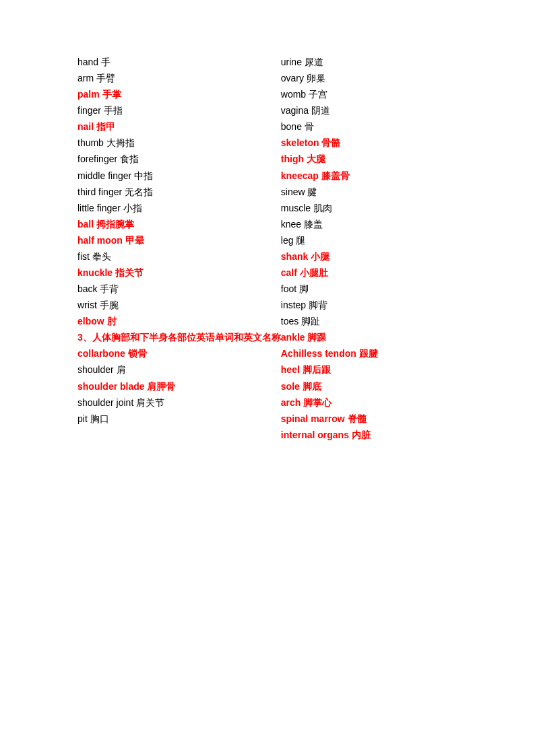 This screenshot has height=756, width=535. What do you see at coordinates (369, 305) in the screenshot?
I see `right-entry-15: instep 脚背` at bounding box center [369, 305].